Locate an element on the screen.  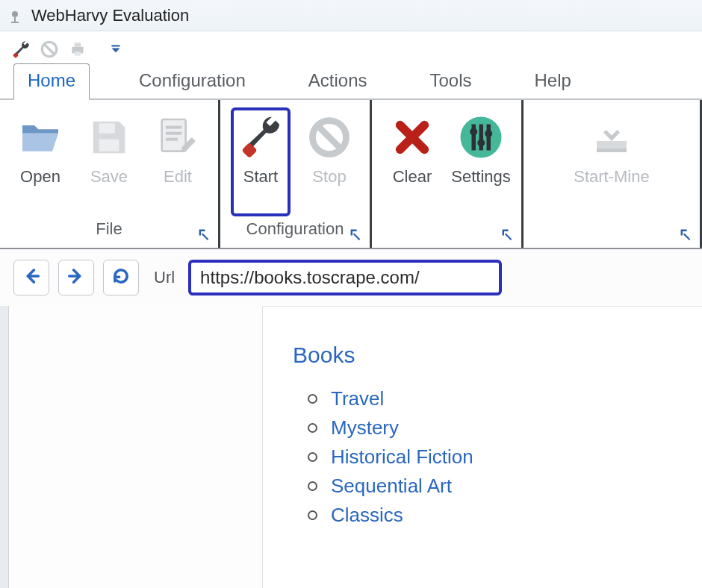
prohibit-stop-icon is located at coordinates (329, 137).